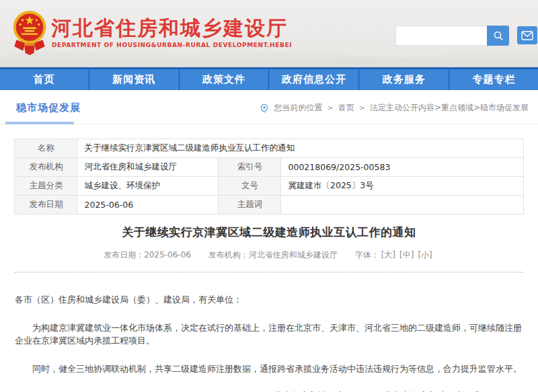 This screenshot has height=392, width=538. I want to click on tab-underline, so click(40, 123).